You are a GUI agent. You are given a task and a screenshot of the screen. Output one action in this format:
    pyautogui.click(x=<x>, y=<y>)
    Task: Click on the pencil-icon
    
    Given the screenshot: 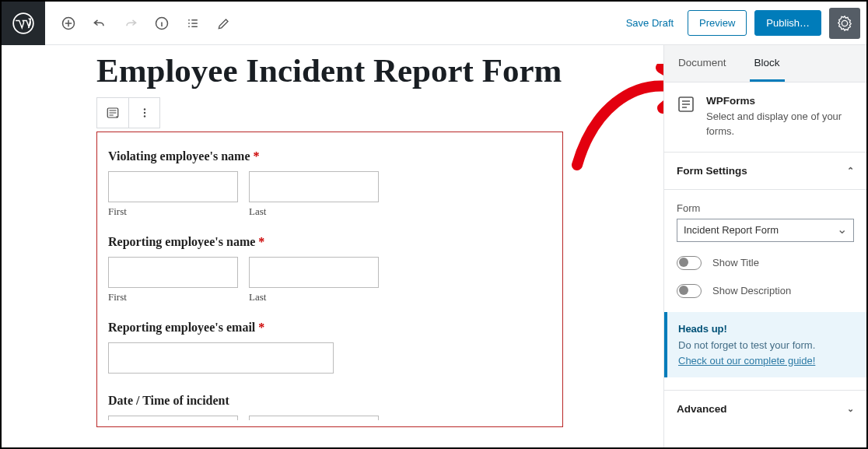 What is the action you would take?
    pyautogui.click(x=224, y=23)
    